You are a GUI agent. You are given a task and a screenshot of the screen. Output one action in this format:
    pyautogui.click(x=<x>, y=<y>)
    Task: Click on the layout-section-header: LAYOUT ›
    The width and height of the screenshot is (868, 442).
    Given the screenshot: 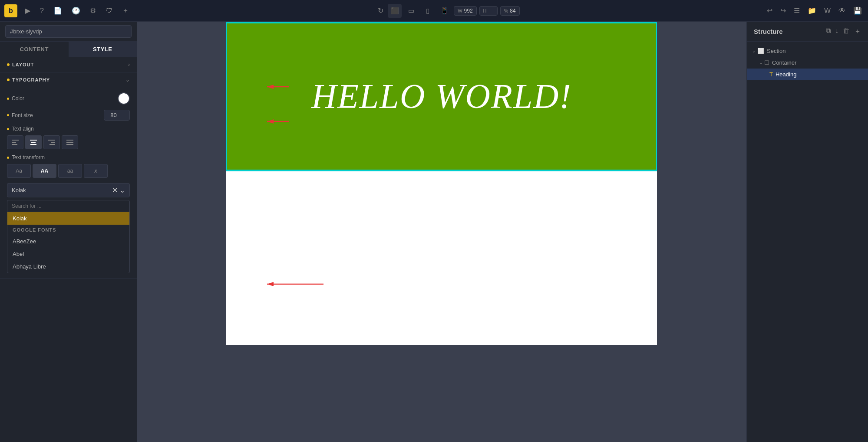 What is the action you would take?
    pyautogui.click(x=69, y=65)
    